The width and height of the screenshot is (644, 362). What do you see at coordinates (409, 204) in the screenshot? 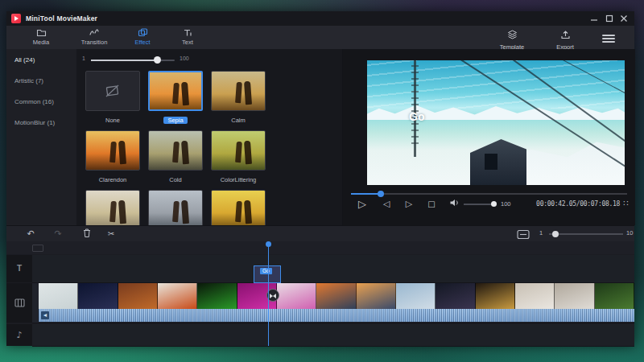
I see `next-frame-button: ▷` at bounding box center [409, 204].